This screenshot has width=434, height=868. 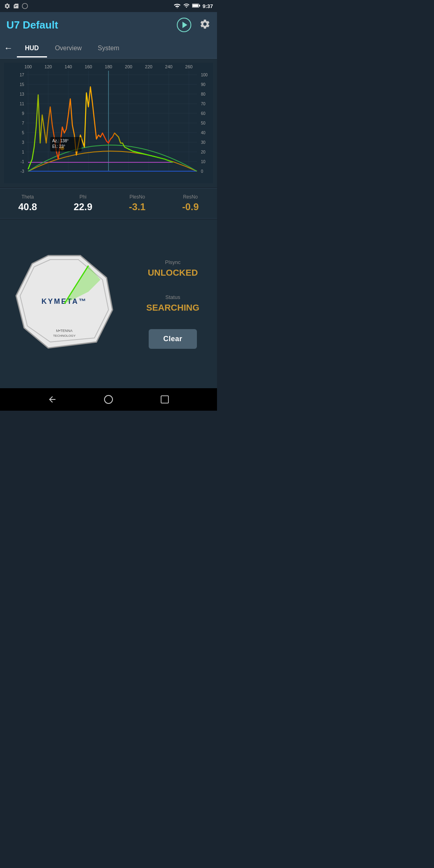 I want to click on sdcard-icon, so click(x=16, y=6).